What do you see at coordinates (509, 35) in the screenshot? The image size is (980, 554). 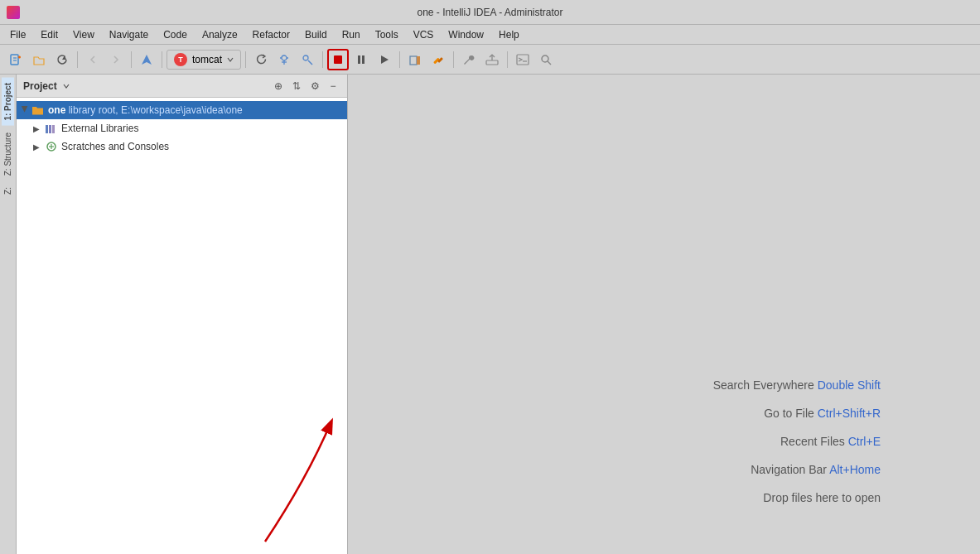 I see `menu-help: Help` at bounding box center [509, 35].